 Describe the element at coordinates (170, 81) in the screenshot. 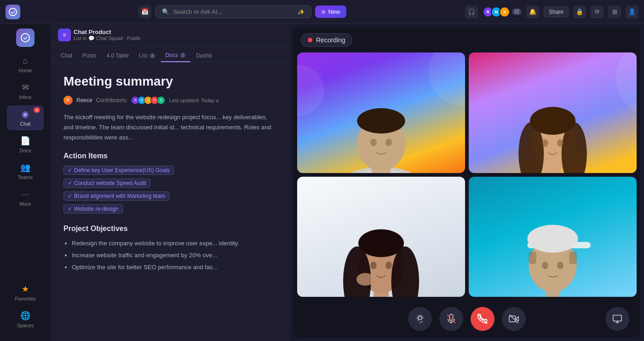

I see `doc-title: Meeting summary` at that location.